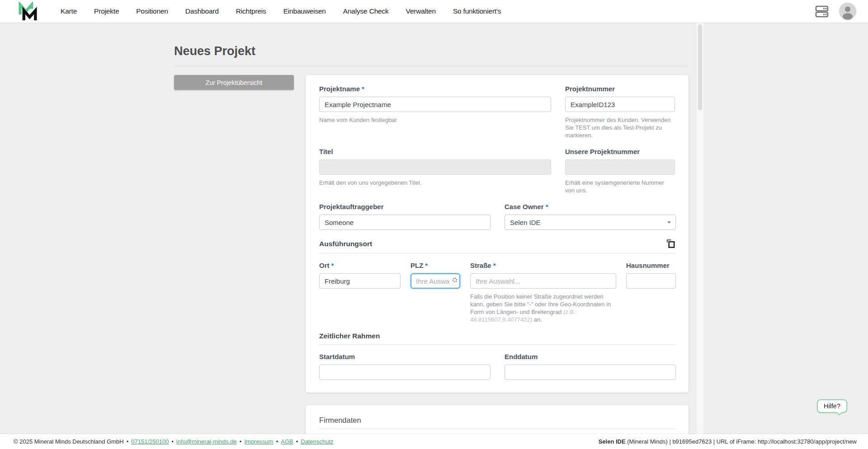 Image resolution: width=868 pixels, height=449 pixels. I want to click on unsere-projektnummer-label: Unsere Projektnummer, so click(620, 152).